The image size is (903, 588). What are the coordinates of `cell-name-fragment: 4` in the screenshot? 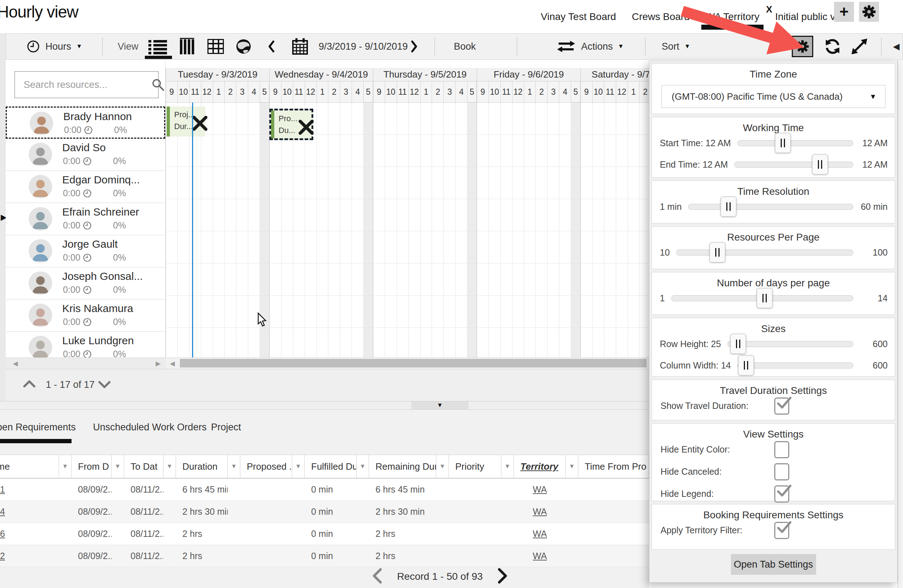 It's located at (30, 512).